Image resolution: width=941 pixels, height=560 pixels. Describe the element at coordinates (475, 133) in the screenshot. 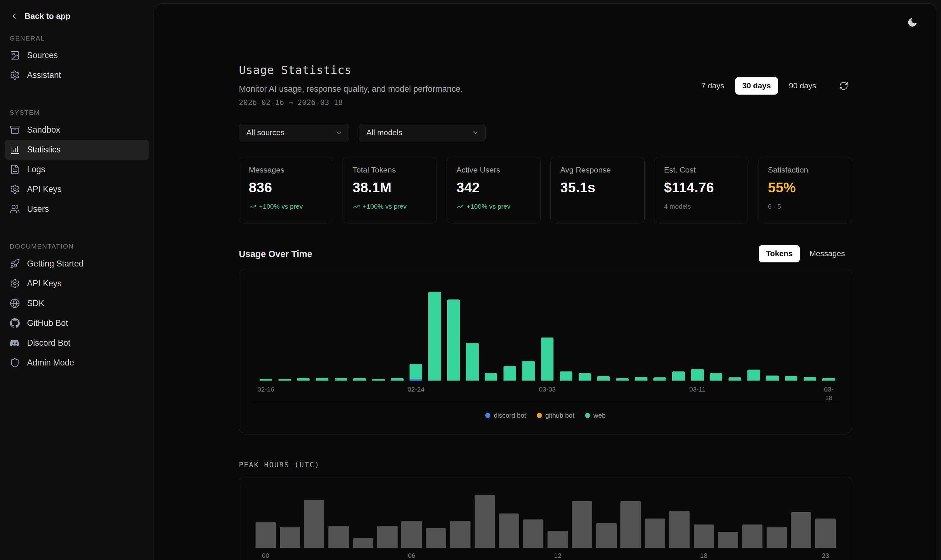

I see `chevron-down-icon` at that location.